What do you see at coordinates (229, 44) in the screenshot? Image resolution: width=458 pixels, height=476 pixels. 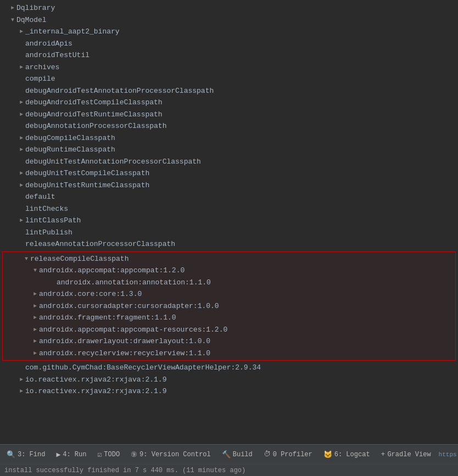 I see `list-item: androidApis` at bounding box center [229, 44].